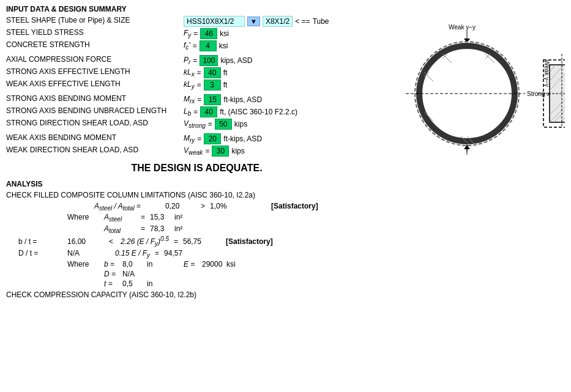 The width and height of the screenshot is (571, 392). Describe the element at coordinates (153, 264) in the screenshot. I see `b-unit: in` at that location.